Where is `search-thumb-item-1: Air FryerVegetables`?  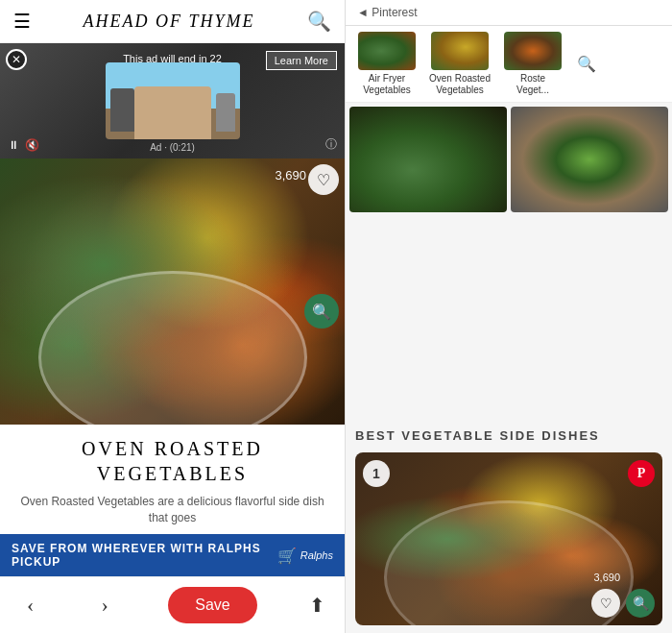 search-thumb-item-1: Air FryerVegetables is located at coordinates (387, 63).